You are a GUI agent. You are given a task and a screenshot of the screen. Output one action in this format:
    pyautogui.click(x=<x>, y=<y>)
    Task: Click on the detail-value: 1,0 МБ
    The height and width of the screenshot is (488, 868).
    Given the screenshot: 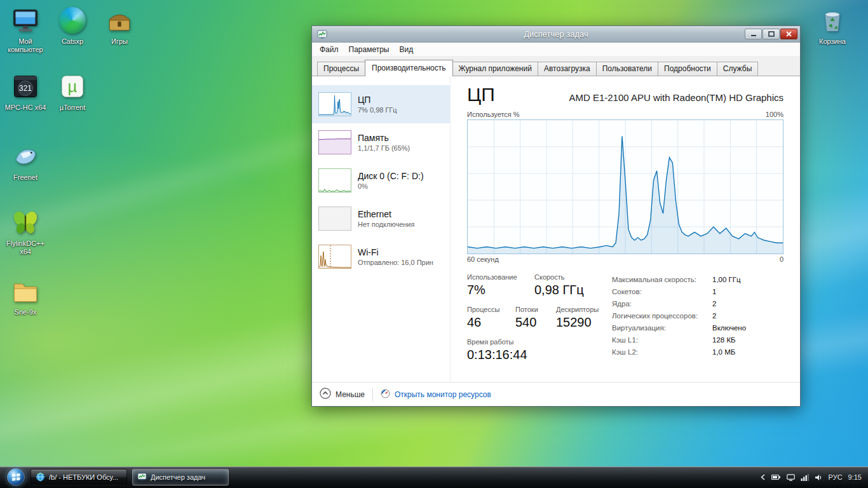 What is the action you would take?
    pyautogui.click(x=724, y=352)
    